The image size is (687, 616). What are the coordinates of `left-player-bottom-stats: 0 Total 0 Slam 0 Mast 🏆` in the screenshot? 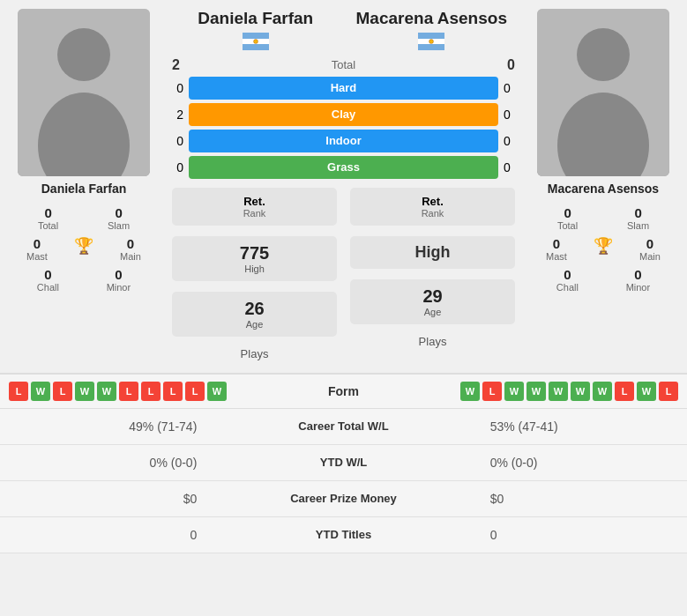 It's located at (84, 247).